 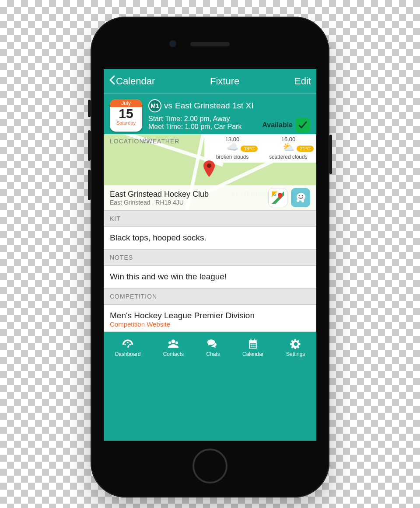 What do you see at coordinates (210, 172) in the screenshot?
I see `map-section: B21 LOCATION/WEATHER 13.00 ☁️ 19°C broke…` at bounding box center [210, 172].